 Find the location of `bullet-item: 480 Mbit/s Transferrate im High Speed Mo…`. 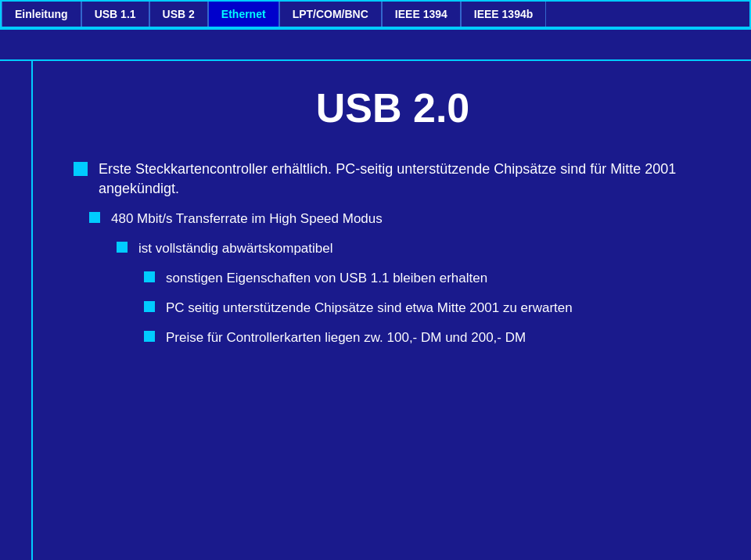

bullet-item: 480 Mbit/s Transferrate im High Speed Mo… is located at coordinates (401, 219).